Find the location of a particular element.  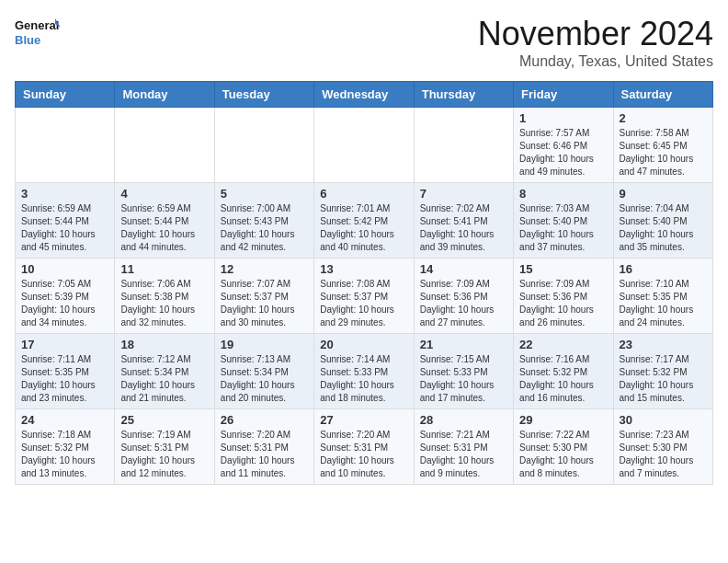

day-info: Sunrise: 7:21 AM Sunset: 5:31 PM Dayligh… is located at coordinates (463, 454).